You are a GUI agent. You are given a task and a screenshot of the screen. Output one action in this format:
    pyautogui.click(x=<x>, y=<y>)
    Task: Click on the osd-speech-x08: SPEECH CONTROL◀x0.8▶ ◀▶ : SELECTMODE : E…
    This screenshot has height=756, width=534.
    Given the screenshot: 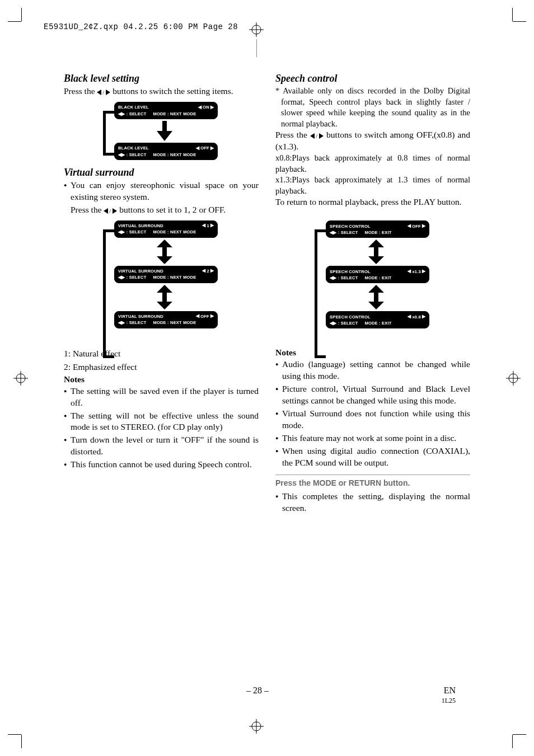 What is the action you would take?
    pyautogui.click(x=377, y=320)
    